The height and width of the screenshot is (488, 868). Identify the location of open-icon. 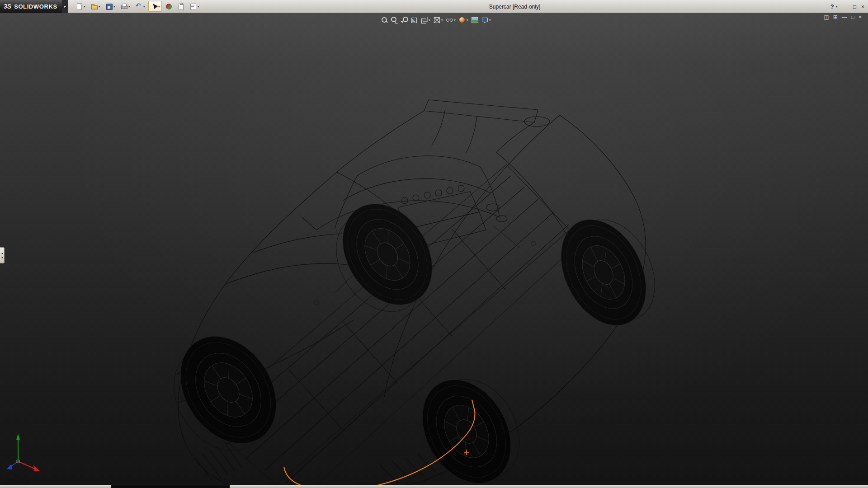
(94, 6).